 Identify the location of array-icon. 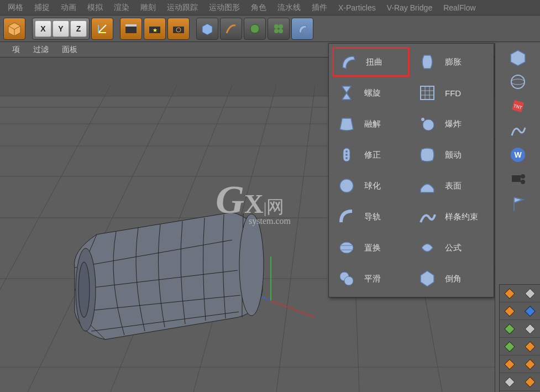
(279, 29).